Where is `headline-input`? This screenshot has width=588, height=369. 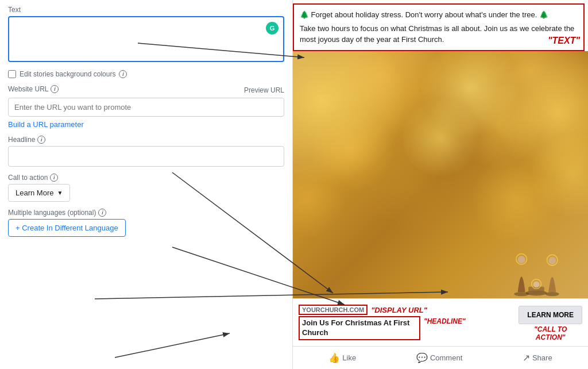
headline-input is located at coordinates (146, 156).